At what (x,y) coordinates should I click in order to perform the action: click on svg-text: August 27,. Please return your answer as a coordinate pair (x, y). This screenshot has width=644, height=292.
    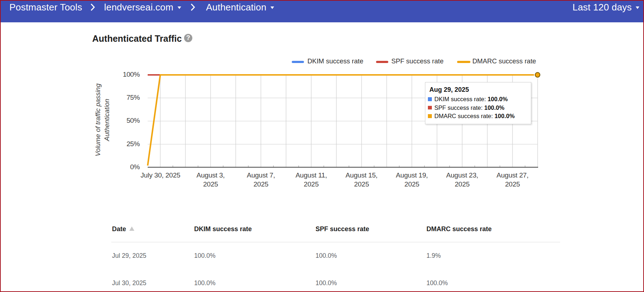
    Looking at the image, I should click on (512, 175).